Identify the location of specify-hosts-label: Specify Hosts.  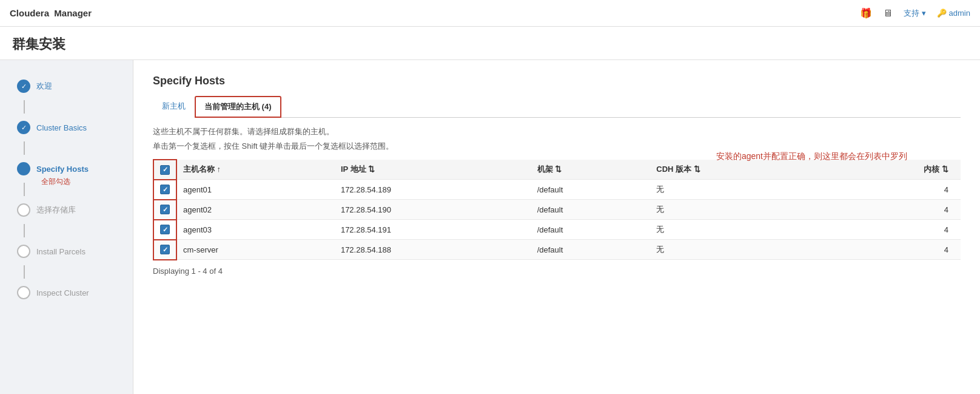
(62, 169).